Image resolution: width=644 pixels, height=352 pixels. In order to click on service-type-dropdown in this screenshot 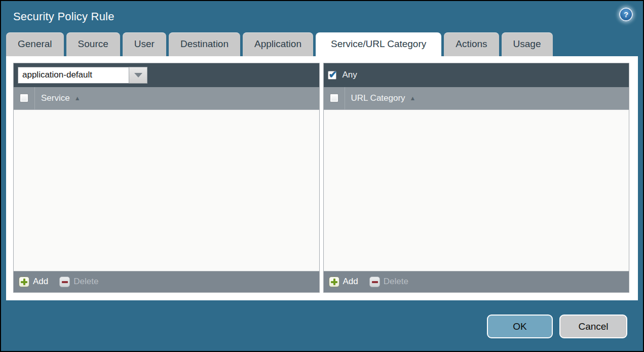, I will do `click(83, 75)`.